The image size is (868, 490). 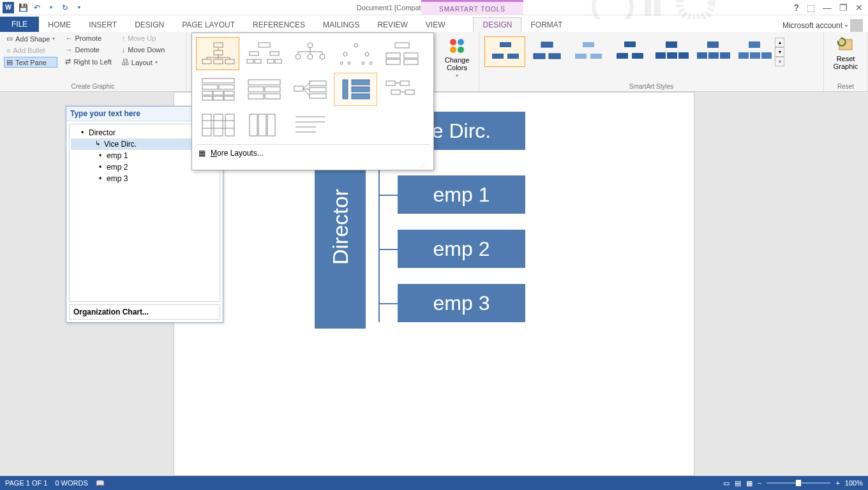 What do you see at coordinates (23, 8) in the screenshot?
I see `save-icon: 💾` at bounding box center [23, 8].